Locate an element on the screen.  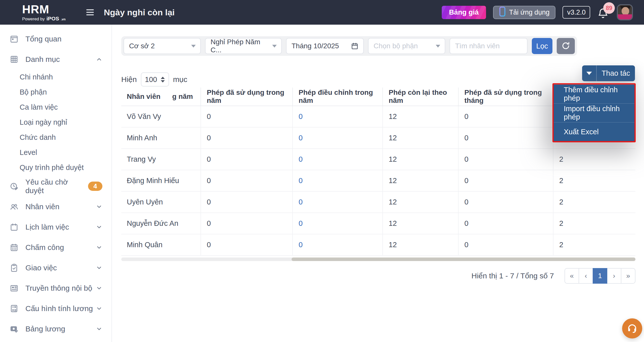
cell-employee-name: Đặng Minh Hiếu is located at coordinates (161, 181).